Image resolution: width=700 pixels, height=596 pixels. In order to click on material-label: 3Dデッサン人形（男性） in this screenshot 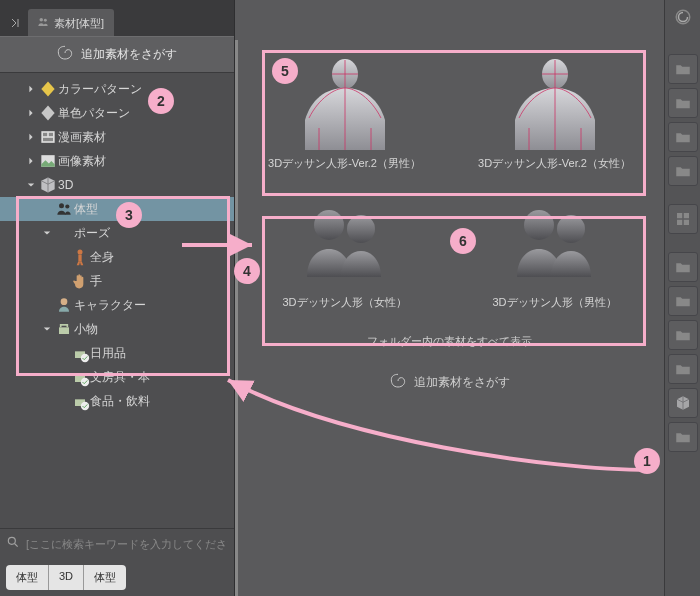, I will do `click(554, 302)`.